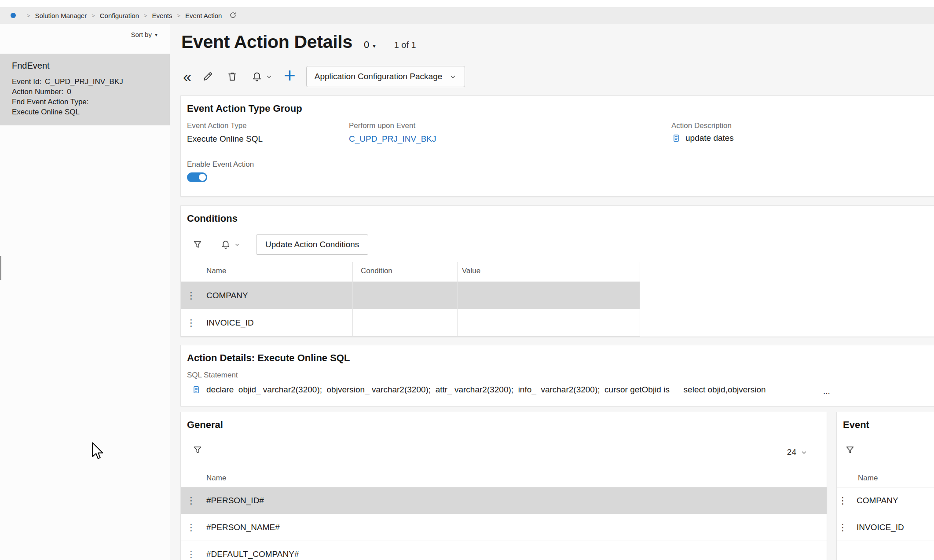 The image size is (934, 560). What do you see at coordinates (235, 501) in the screenshot?
I see `general-name-cell: #PERSON_ID#` at bounding box center [235, 501].